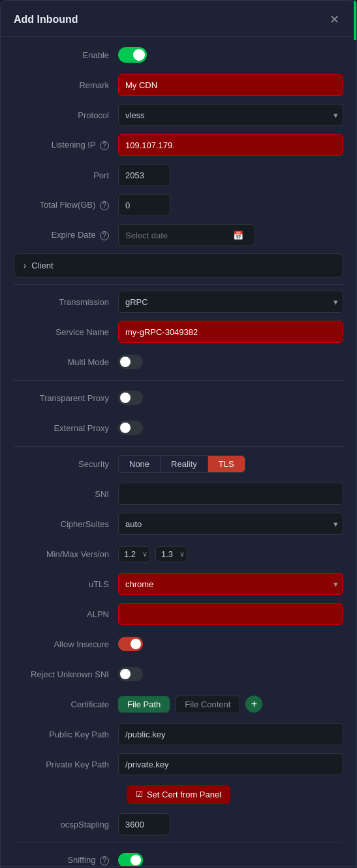  What do you see at coordinates (231, 145) in the screenshot?
I see `listening-ip-input` at bounding box center [231, 145].